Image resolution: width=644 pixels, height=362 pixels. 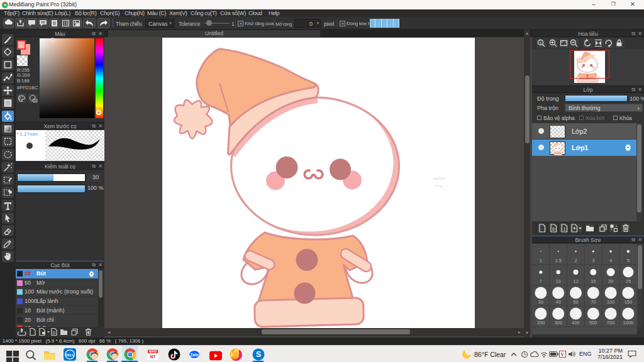 What do you see at coordinates (558, 302) in the screenshot?
I see `svg-text: 40` at bounding box center [558, 302].